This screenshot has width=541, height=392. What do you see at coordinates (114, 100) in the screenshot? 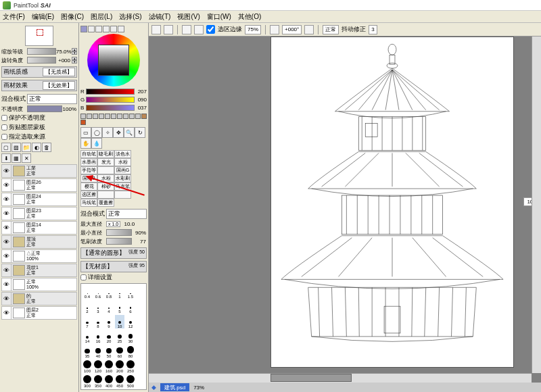
I see `g-slider: G090` at bounding box center [114, 100].